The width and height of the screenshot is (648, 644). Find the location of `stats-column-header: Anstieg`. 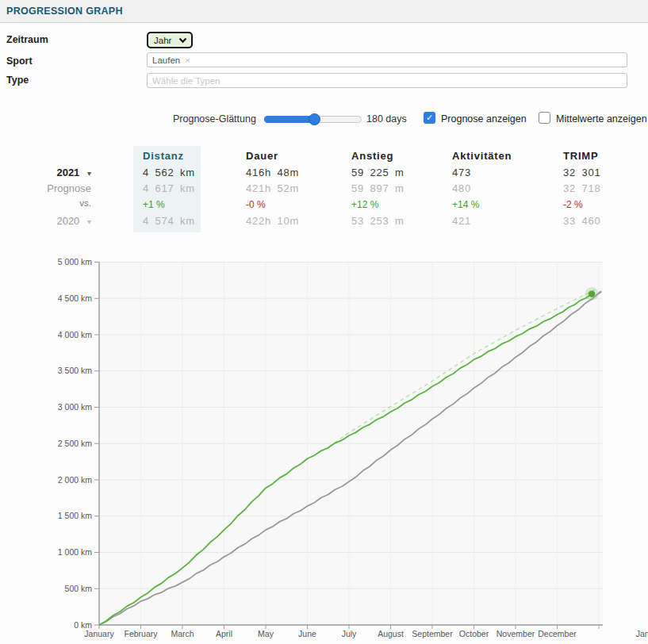

stats-column-header: Anstieg is located at coordinates (373, 155).